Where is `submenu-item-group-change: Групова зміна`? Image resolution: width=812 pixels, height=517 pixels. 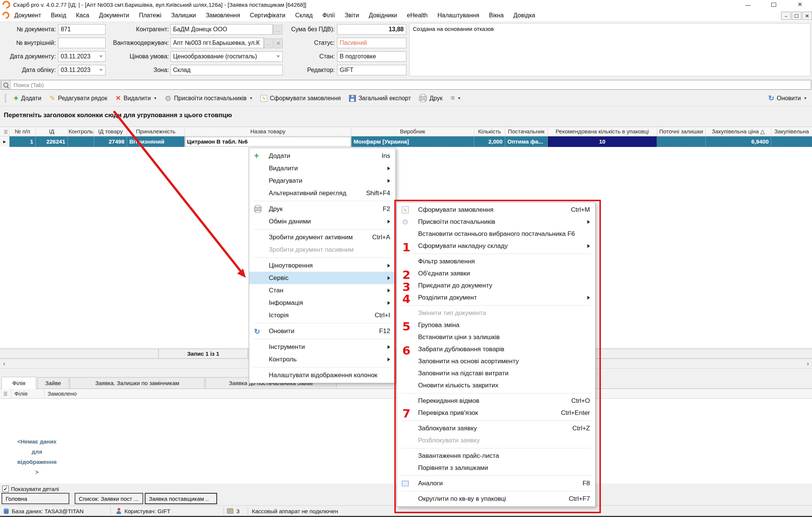 submenu-item-group-change: Групова зміна is located at coordinates (496, 325).